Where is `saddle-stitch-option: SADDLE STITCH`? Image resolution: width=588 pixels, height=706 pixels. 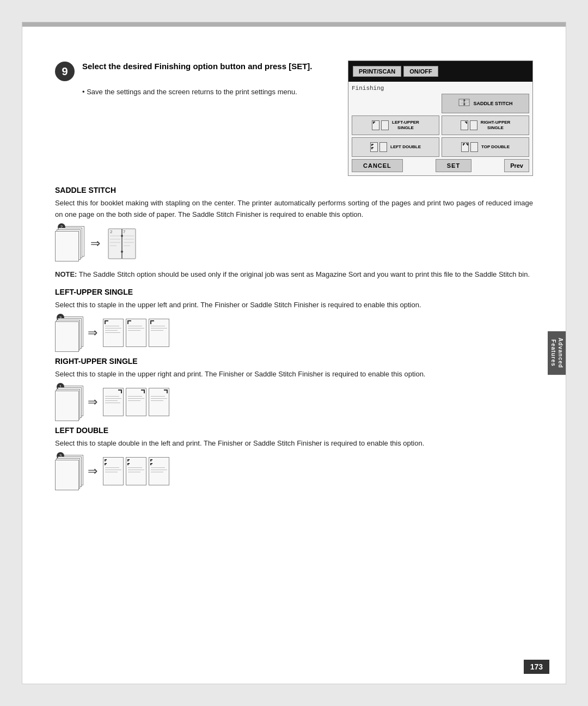
saddle-stitch-option: SADDLE STITCH is located at coordinates (486, 104).